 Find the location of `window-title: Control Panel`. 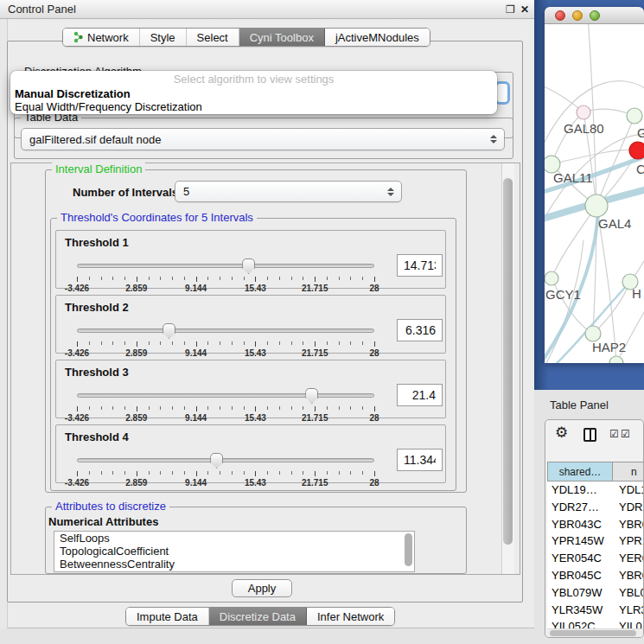

window-title: Control Panel is located at coordinates (41, 9).